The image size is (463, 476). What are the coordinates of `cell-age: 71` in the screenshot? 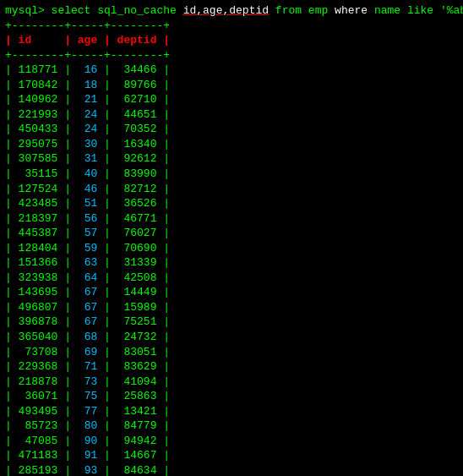 It's located at (88, 367).